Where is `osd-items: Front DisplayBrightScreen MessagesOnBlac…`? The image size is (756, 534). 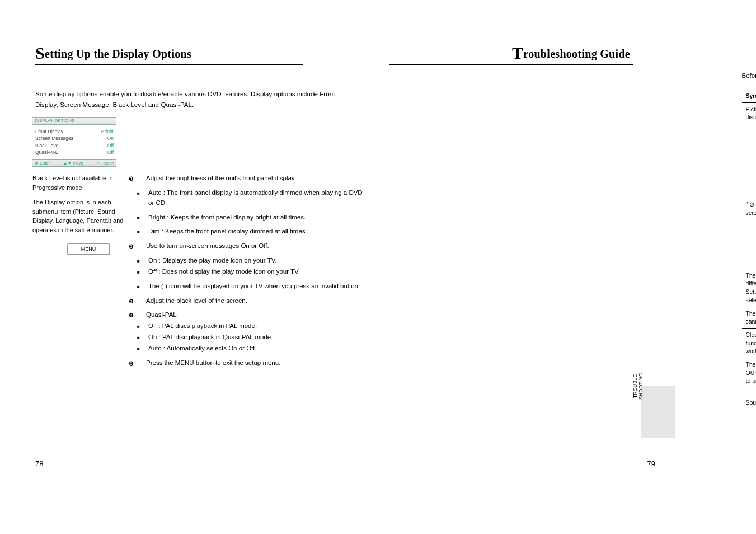
osd-items: Front DisplayBrightScreen MessagesOnBlac… is located at coordinates (74, 142).